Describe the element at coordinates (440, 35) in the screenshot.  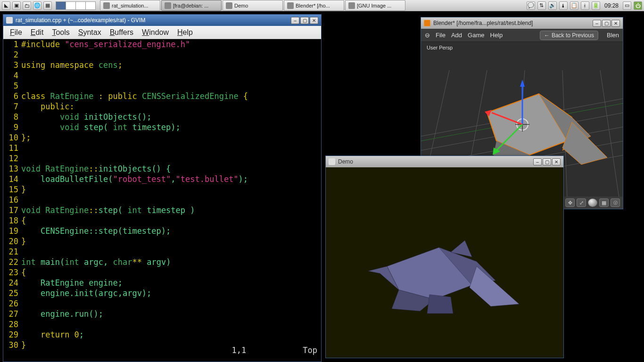
I see `blender-menu-file: File` at that location.